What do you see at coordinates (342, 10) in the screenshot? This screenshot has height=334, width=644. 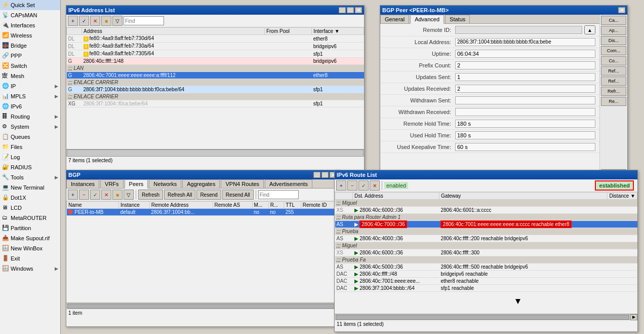 I see `minimize-btn: _` at bounding box center [342, 10].